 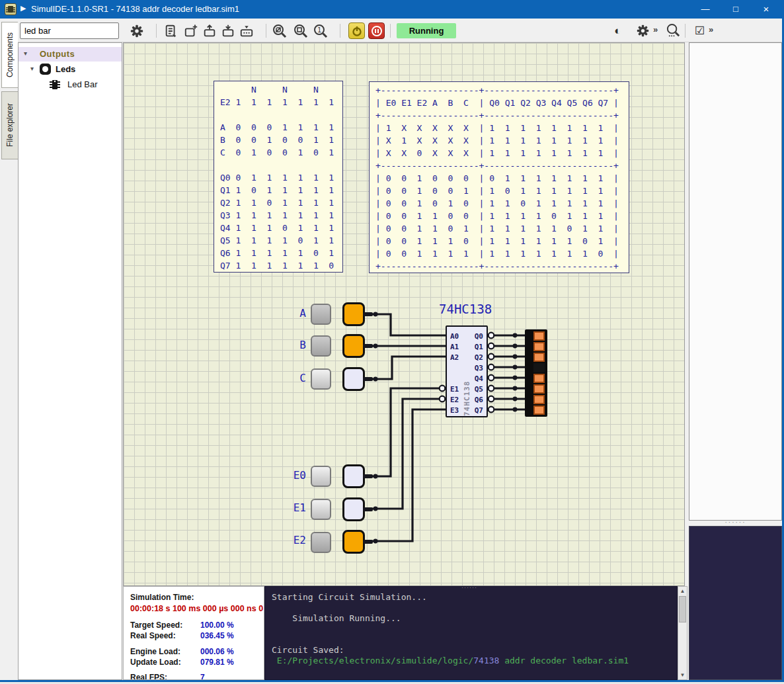 What do you see at coordinates (682, 609) in the screenshot?
I see `scrollbar-thumb` at bounding box center [682, 609].